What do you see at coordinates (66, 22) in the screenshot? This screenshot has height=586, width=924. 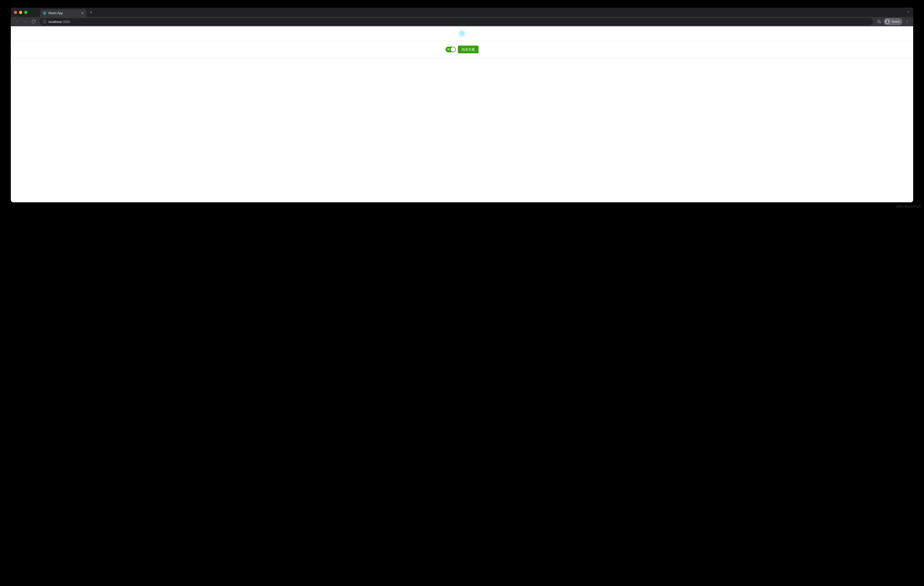 I see `url-port: :3000` at bounding box center [66, 22].